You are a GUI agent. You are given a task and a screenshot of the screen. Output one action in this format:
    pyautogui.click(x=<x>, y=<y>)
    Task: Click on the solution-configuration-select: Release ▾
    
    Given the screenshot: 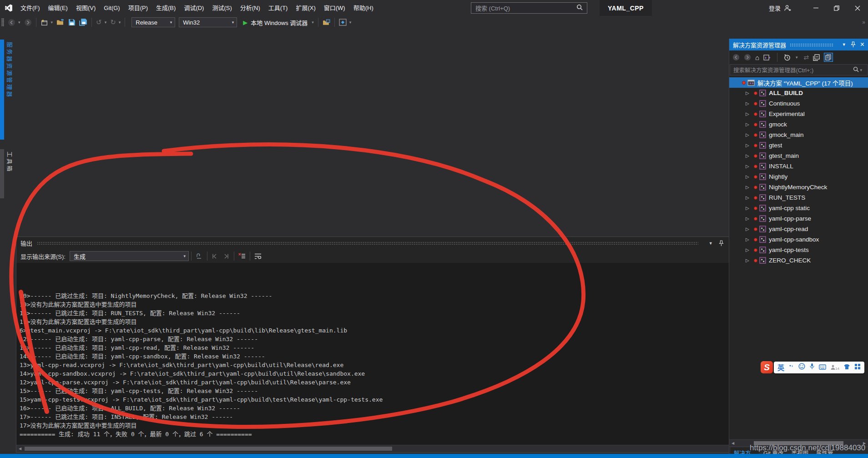 What is the action you would take?
    pyautogui.click(x=153, y=22)
    